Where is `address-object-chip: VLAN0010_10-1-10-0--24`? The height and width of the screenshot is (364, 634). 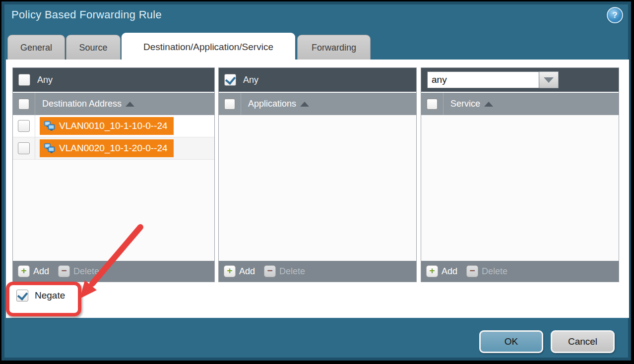
address-object-chip: VLAN0010_10-1-10-0--24 is located at coordinates (107, 126).